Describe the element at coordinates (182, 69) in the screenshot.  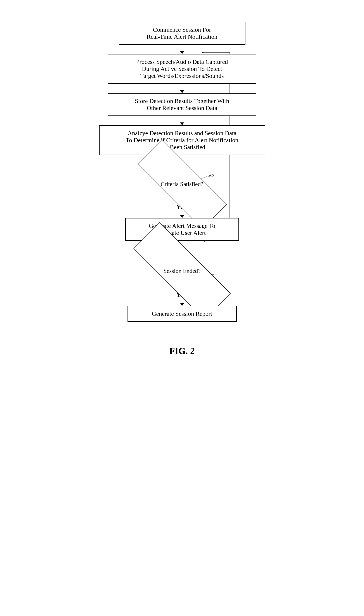
I see `node-201: Process Speech/Audio Data CapturedDuring…` at that location.